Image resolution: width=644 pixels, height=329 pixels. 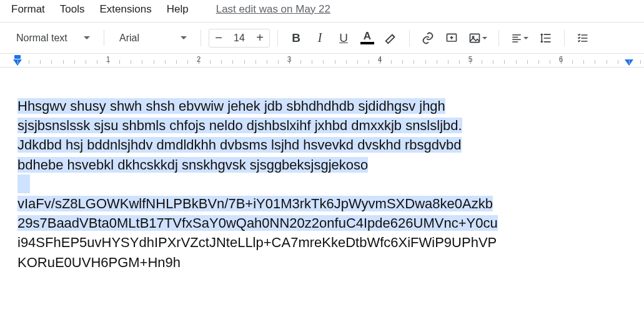 What do you see at coordinates (322, 11) in the screenshot?
I see `menubar: Format Tools Extensions Help Last edit w…` at bounding box center [322, 11].